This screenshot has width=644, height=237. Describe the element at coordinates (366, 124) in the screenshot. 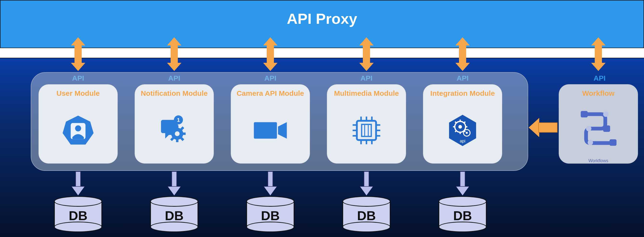

I see `module-card-multimedia: Multimedia Module` at that location.